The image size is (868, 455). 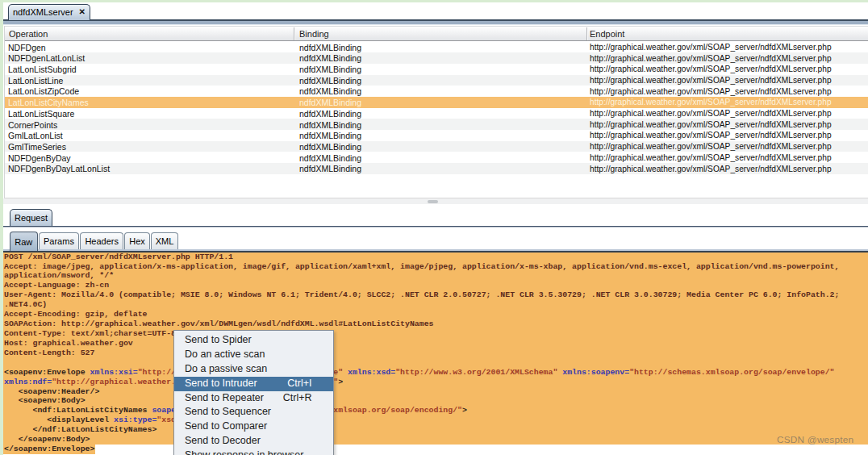 What do you see at coordinates (436, 420) in the screenshot?
I see `request-line-18: <displayLevel xsi:type="xsd:integer">?</…` at bounding box center [436, 420].